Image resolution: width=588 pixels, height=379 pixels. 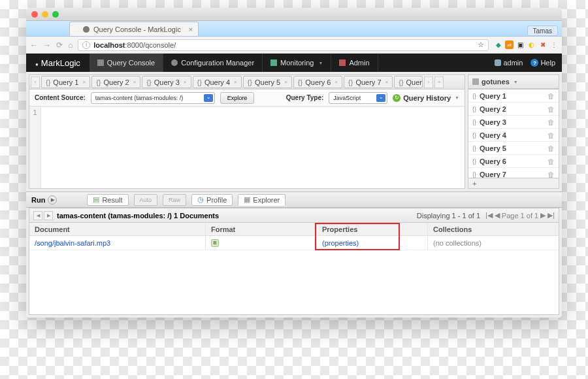 I want to click on query-tab-8: {}Quer, so click(x=408, y=82).